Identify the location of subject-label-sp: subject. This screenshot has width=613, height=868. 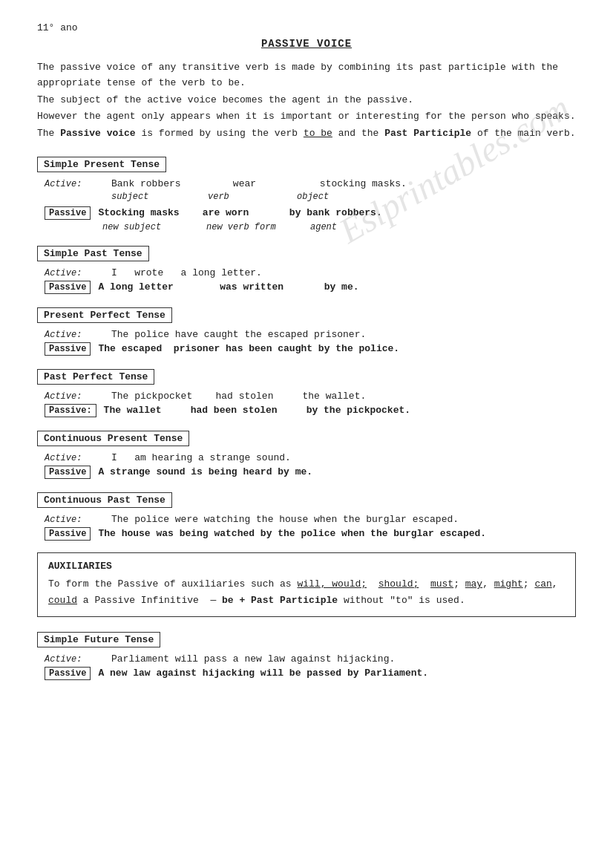
(160, 197).